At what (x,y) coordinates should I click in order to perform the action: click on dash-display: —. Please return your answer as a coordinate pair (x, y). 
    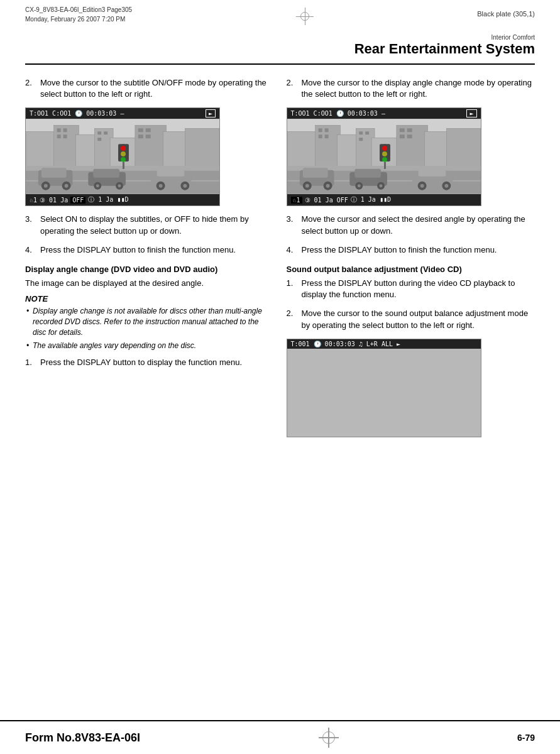
    Looking at the image, I should click on (122, 113).